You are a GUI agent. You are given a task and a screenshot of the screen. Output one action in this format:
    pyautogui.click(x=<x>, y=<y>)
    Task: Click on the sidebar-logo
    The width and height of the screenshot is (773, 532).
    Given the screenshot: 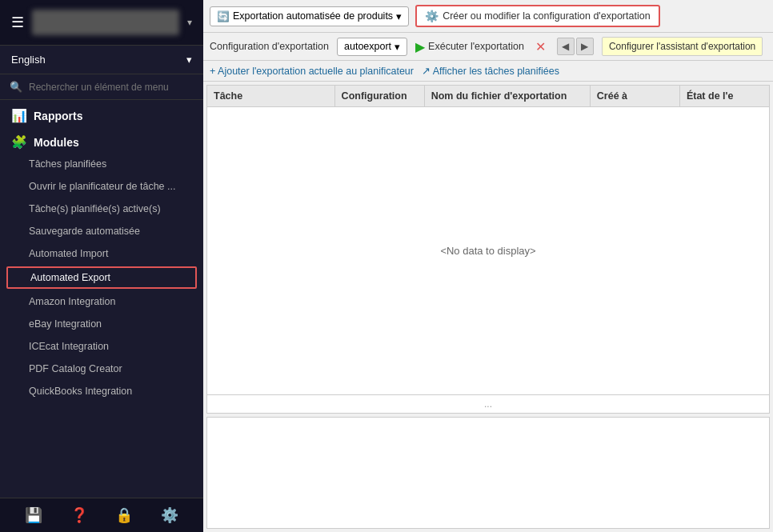 What is the action you would take?
    pyautogui.click(x=106, y=22)
    